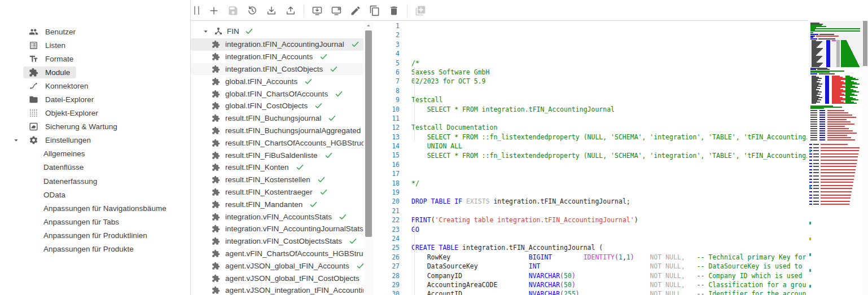 The height and width of the screenshot is (295, 868). What do you see at coordinates (277, 278) in the screenshot?
I see `tree-item: agent.vJSON_global_tFIN_CostObjects` at bounding box center [277, 278].